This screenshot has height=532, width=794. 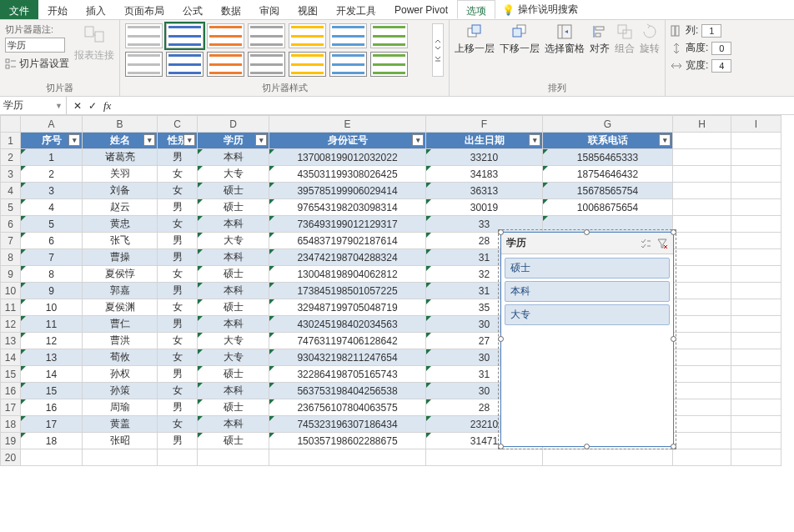 What do you see at coordinates (231, 10) in the screenshot?
I see `menu-tab: 数据` at bounding box center [231, 10].